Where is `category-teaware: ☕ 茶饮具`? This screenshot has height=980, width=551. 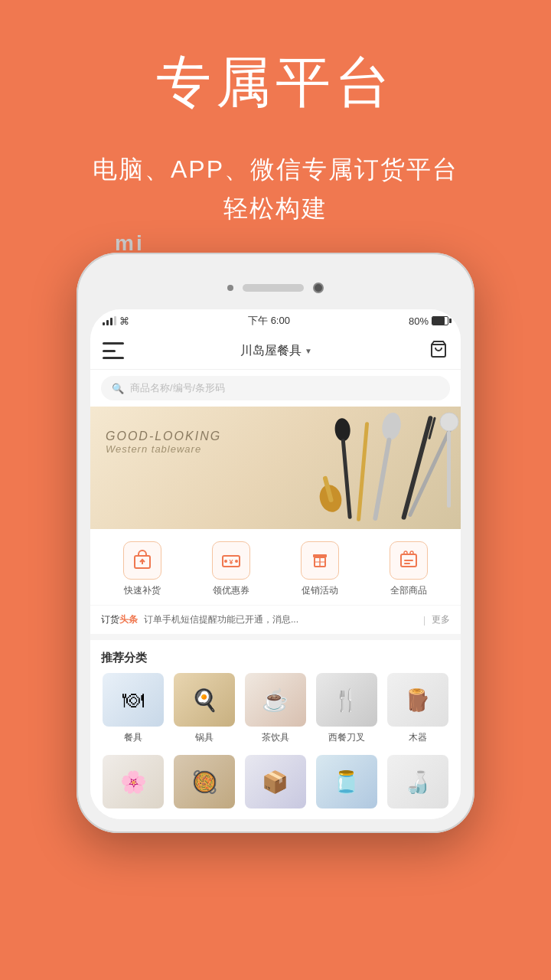
category-teaware: ☕ 茶饮具 is located at coordinates (276, 709).